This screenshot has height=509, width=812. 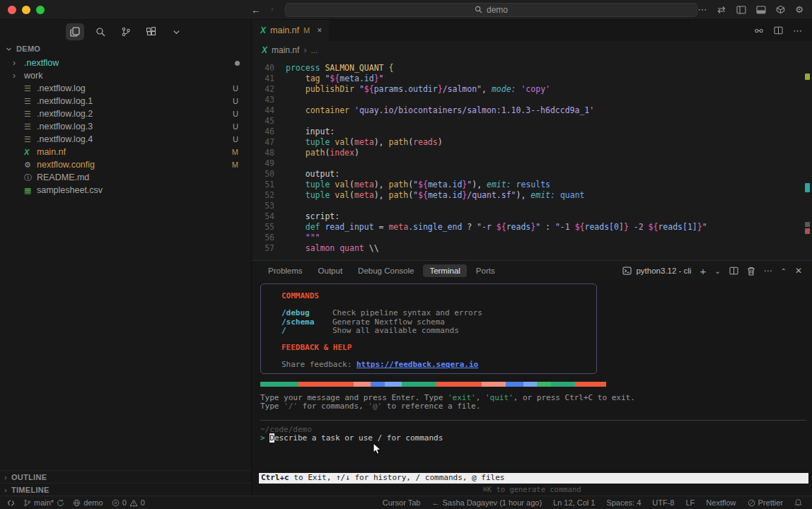 What do you see at coordinates (778, 30) in the screenshot?
I see `split-editor-icon` at bounding box center [778, 30].